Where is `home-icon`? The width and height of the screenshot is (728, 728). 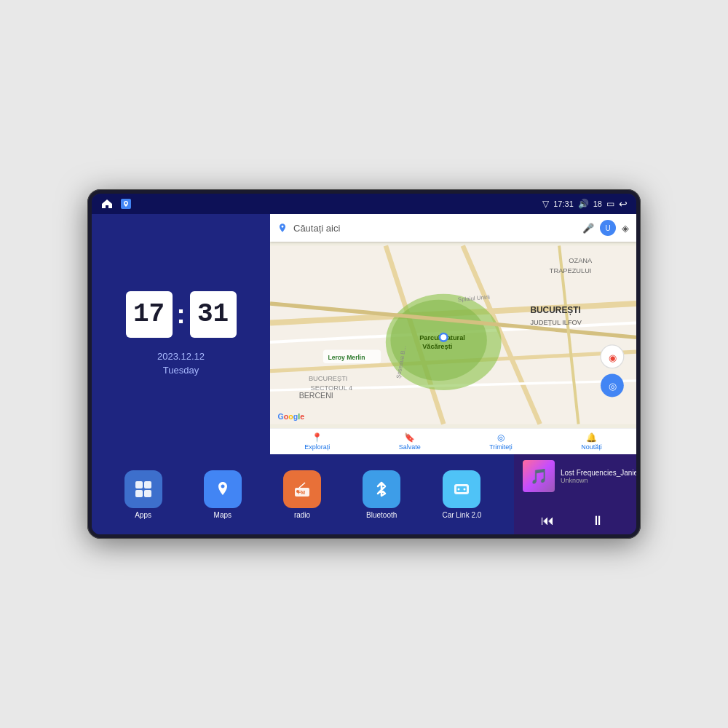 home-icon is located at coordinates (107, 204).